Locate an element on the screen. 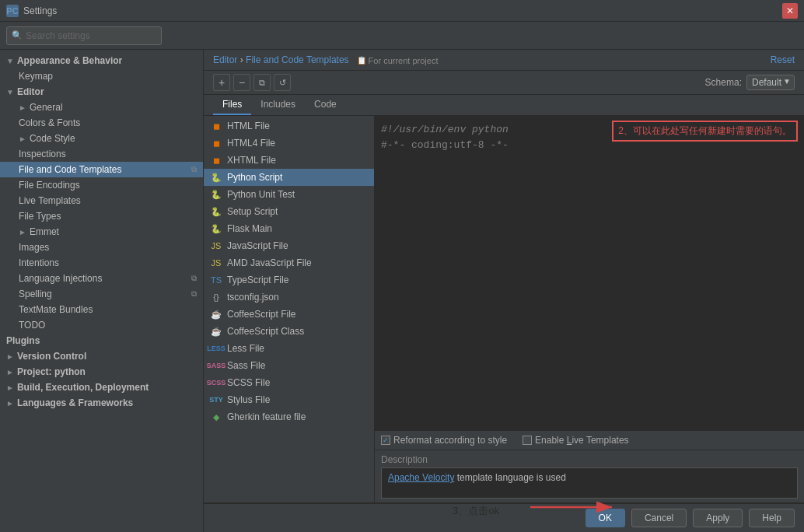 This screenshot has height=532, width=804. sidebar-item-colors-fonts: Colors & Fonts is located at coordinates (101, 123).